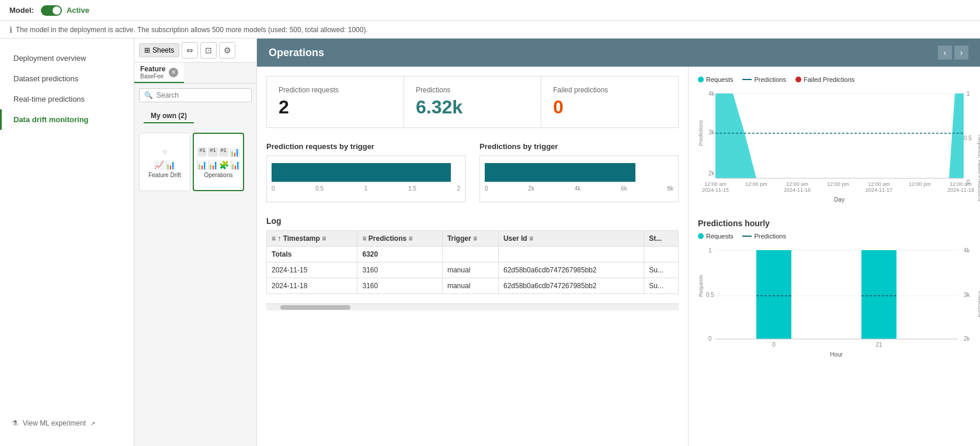 Image resolution: width=980 pixels, height=446 pixels. I want to click on svg-text: 2024-11-17, so click(879, 190).